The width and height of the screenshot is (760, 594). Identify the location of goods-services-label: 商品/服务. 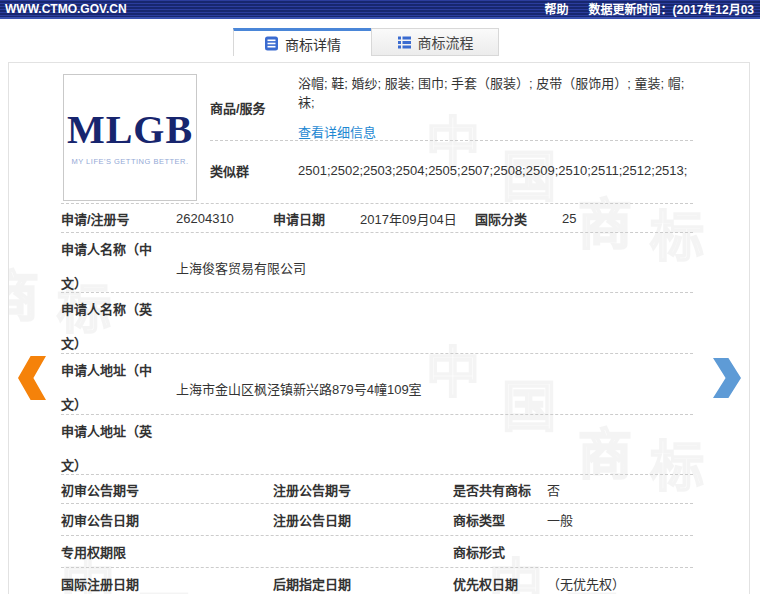
(254, 108).